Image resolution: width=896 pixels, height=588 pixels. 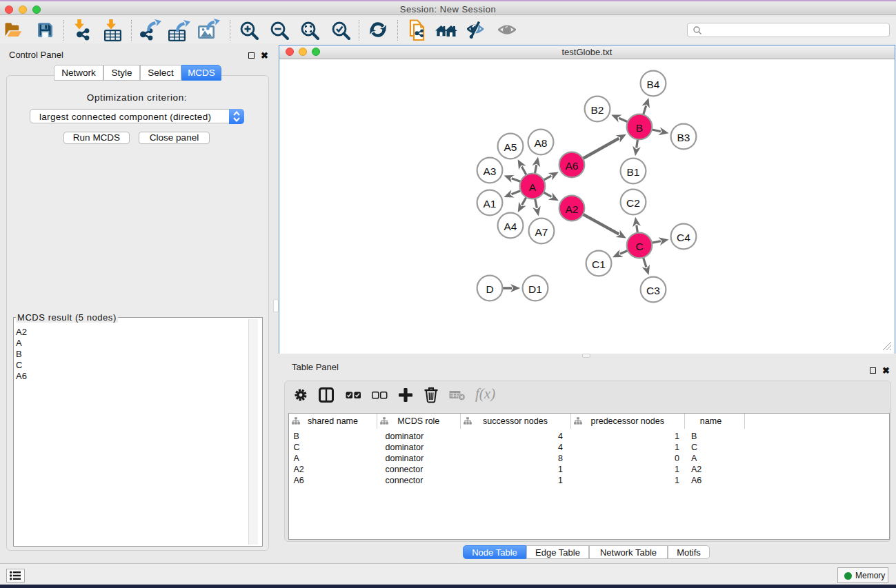 What do you see at coordinates (684, 138) in the screenshot?
I see `svg-text: B3` at bounding box center [684, 138].